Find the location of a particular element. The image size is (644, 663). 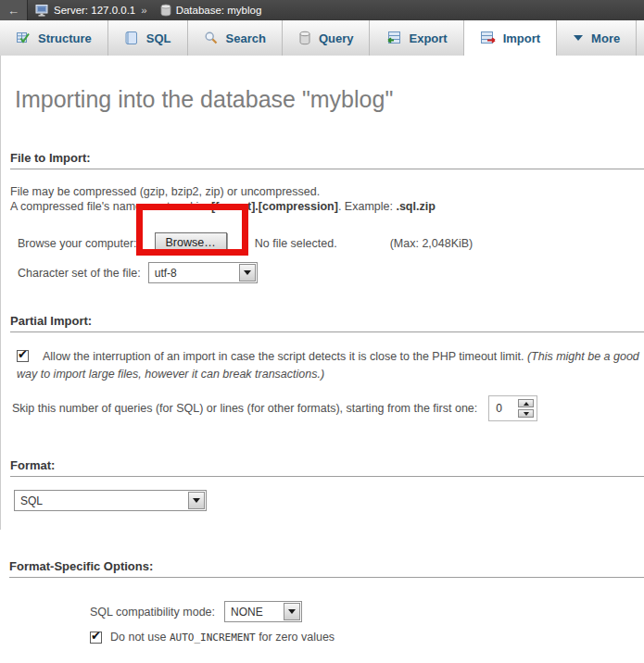

tab-sql: SQL is located at coordinates (148, 38).